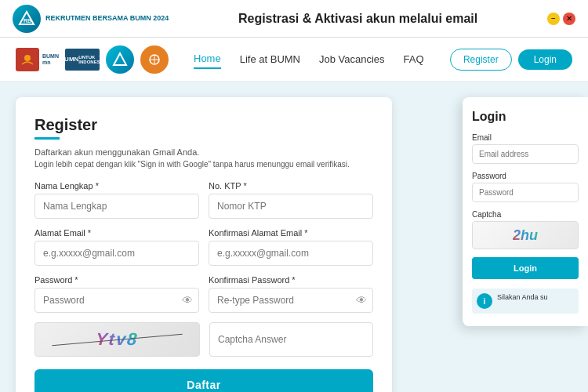 The width and height of the screenshot is (588, 392). What do you see at coordinates (361, 300) in the screenshot?
I see `konfirmasi-password-eye-icon: 👁` at bounding box center [361, 300].